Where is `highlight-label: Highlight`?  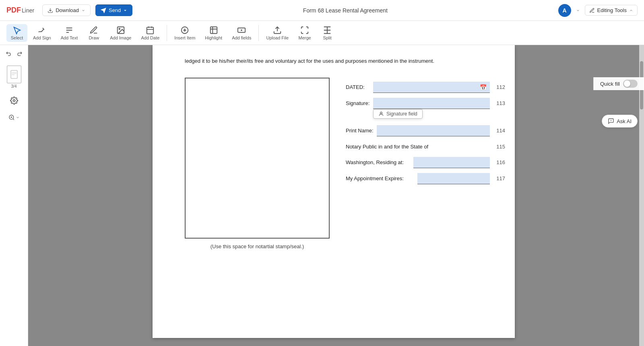 highlight-label: Highlight is located at coordinates (213, 38).